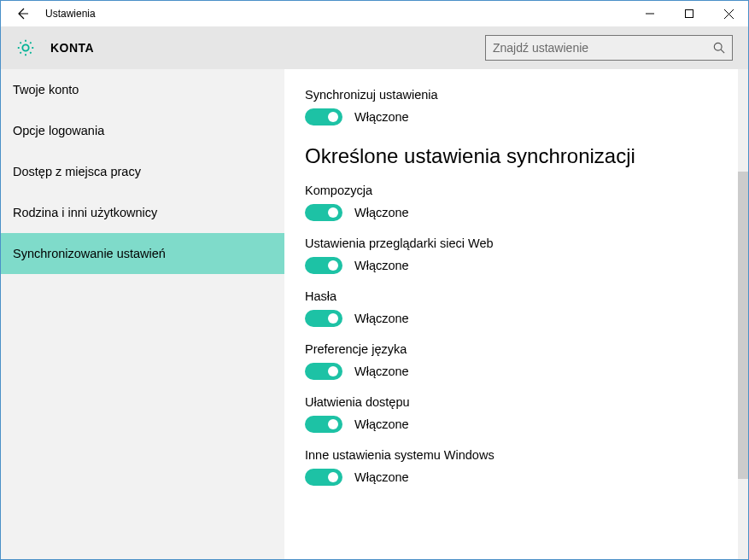 The height and width of the screenshot is (560, 749). I want to click on toggle-browser, so click(324, 265).